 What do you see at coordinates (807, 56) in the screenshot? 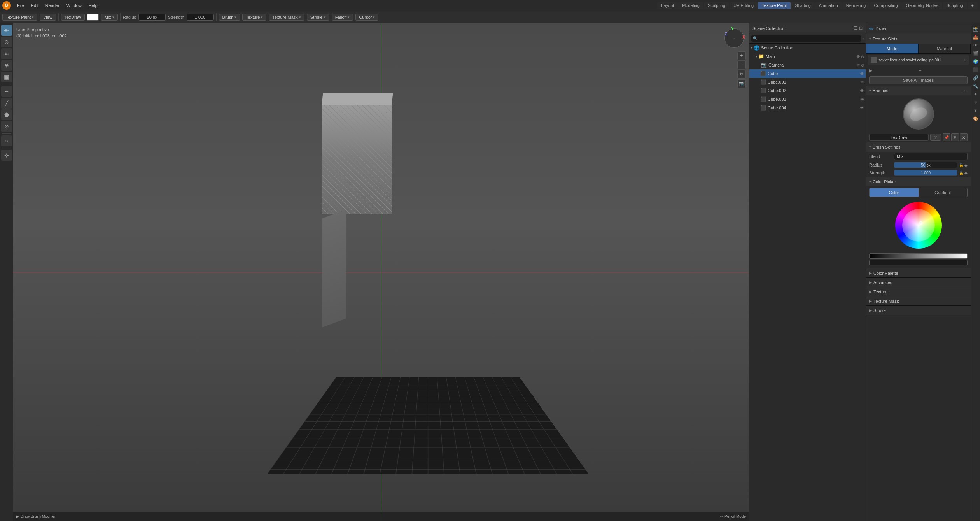
I see `outliner-main-collection: ▾ 📁 Main 👁 ⊙` at bounding box center [807, 56].